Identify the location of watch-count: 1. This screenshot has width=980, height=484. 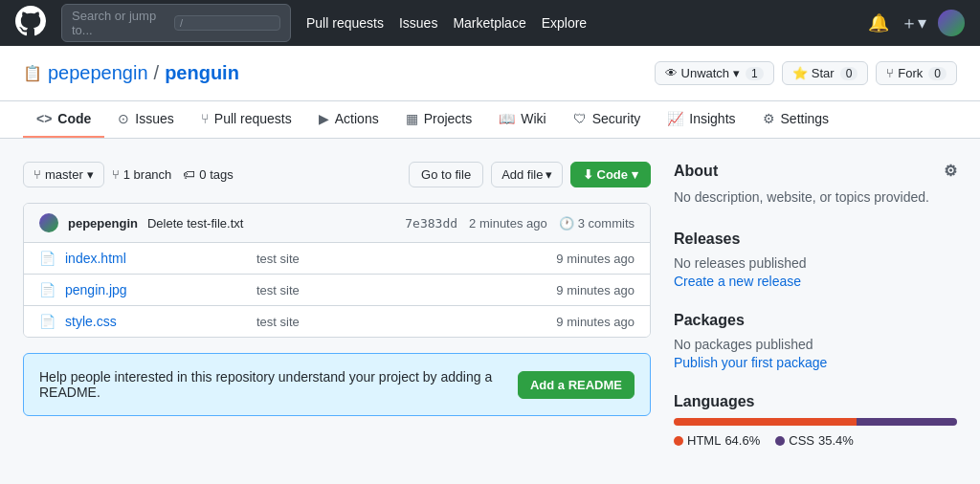
(754, 74).